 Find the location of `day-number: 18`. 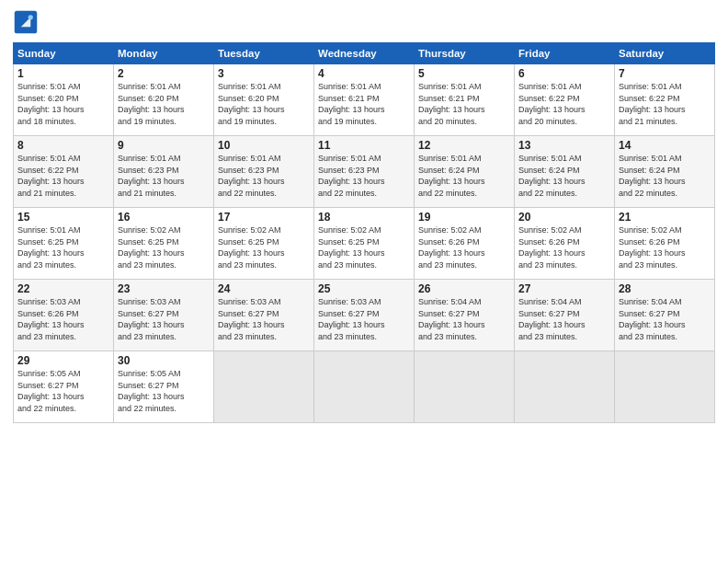

day-number: 18 is located at coordinates (364, 217).